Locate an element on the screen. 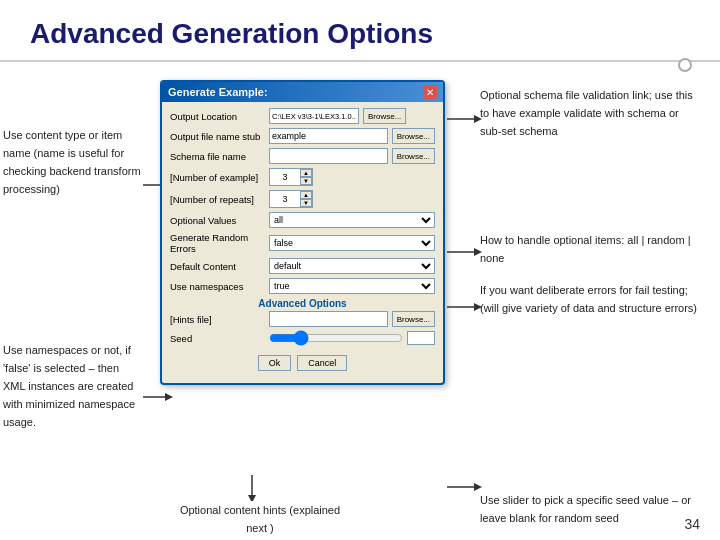 Image resolution: width=720 pixels, height=540 pixels. output-filename-browse-btn: Browse... is located at coordinates (414, 136).